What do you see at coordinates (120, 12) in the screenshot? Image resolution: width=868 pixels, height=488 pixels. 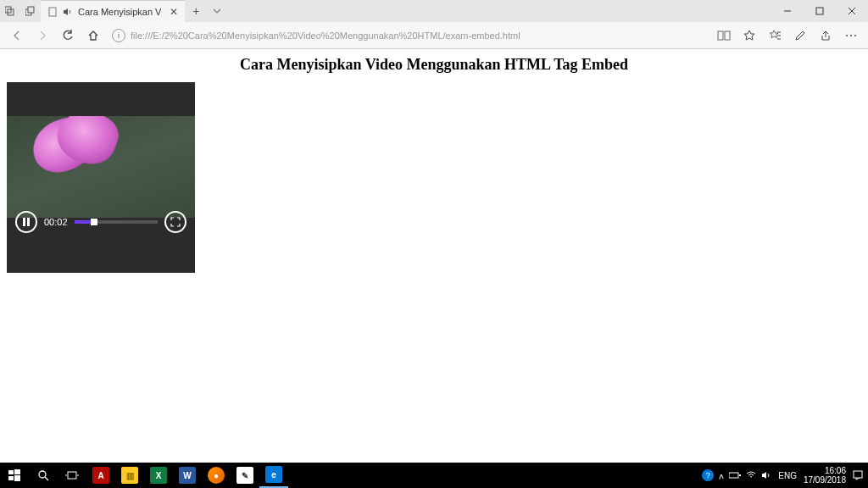 I see `tab-title-text: Cara Menyisipkan V` at bounding box center [120, 12].